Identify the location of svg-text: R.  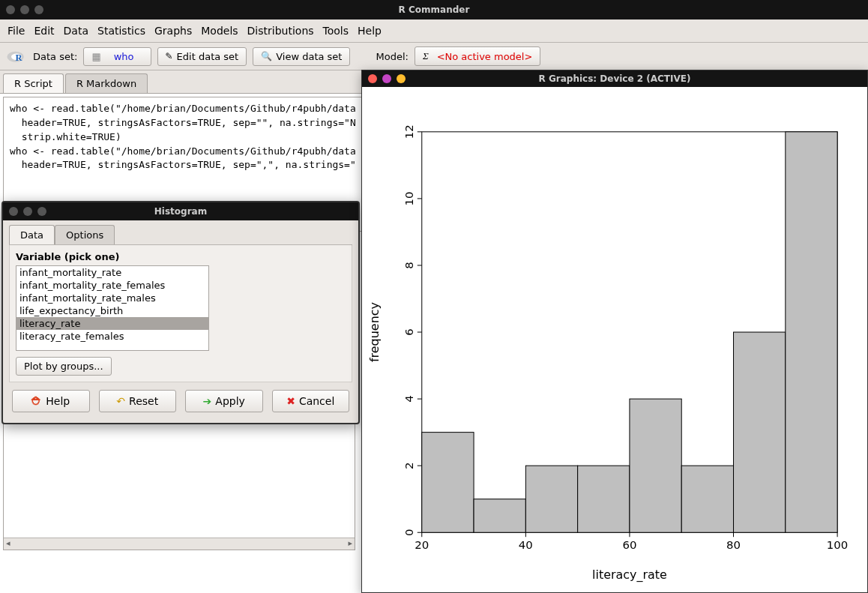
(19, 58).